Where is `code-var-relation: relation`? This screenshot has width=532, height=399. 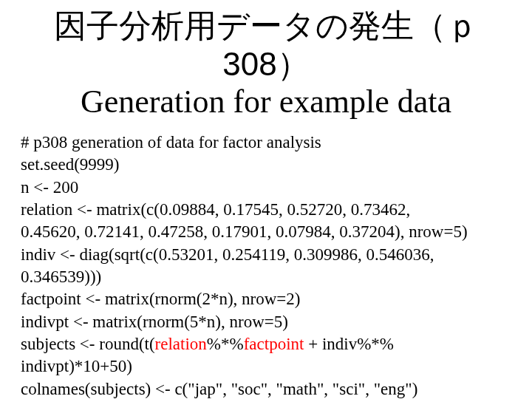 code-var-relation: relation is located at coordinates (181, 344).